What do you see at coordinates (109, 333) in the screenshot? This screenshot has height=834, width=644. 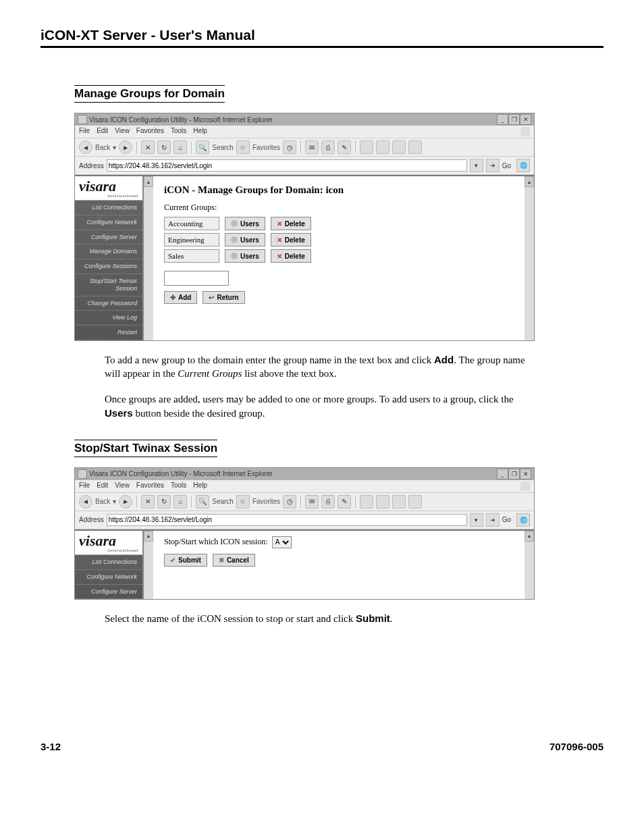 I see `sidebar-item-restart: Restart` at bounding box center [109, 333].